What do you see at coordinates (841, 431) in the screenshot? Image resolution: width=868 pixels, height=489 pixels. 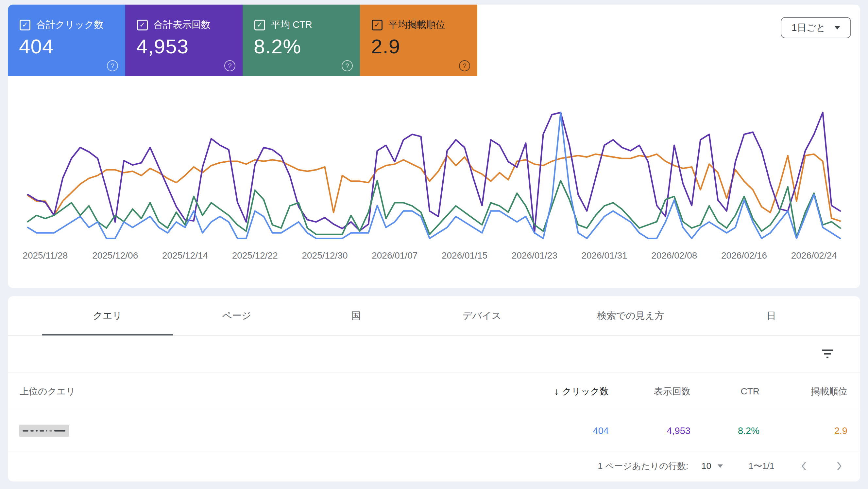 I see `cell-position: 2.9` at bounding box center [841, 431].